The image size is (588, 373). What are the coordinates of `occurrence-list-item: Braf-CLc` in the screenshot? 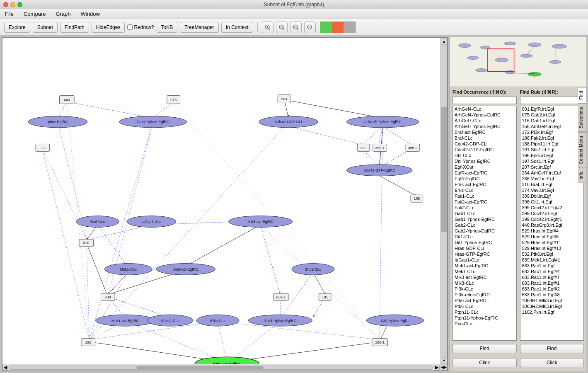 It's located at (485, 138).